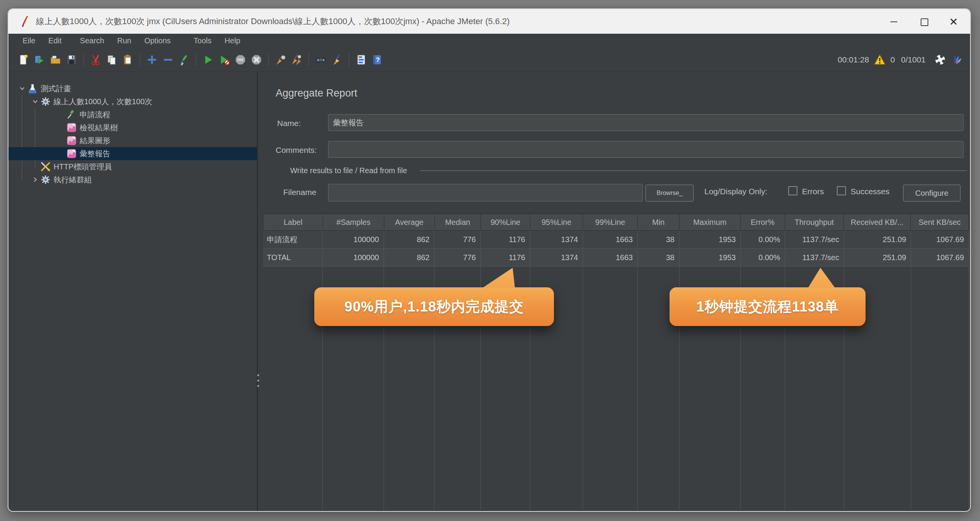 The height and width of the screenshot is (521, 980). Describe the element at coordinates (940, 60) in the screenshot. I see `remote-start-globe-icon` at that location.